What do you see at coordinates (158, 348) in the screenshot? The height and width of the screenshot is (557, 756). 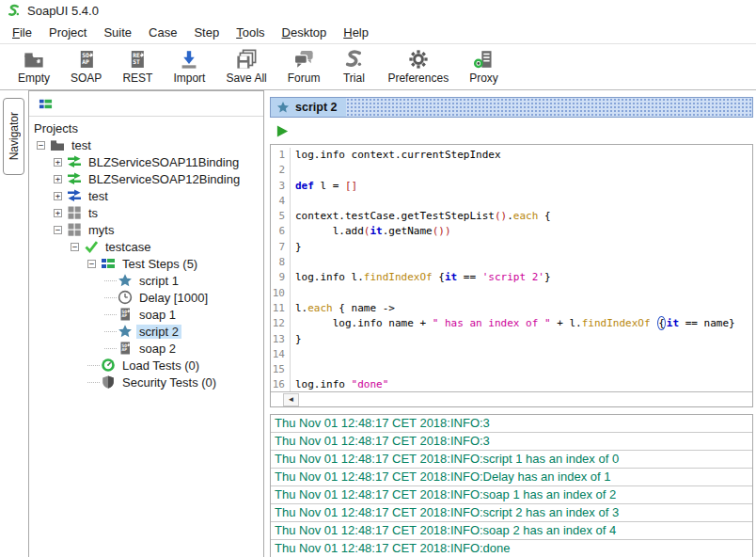 I see `tree-item-label: soap 2` at bounding box center [158, 348].